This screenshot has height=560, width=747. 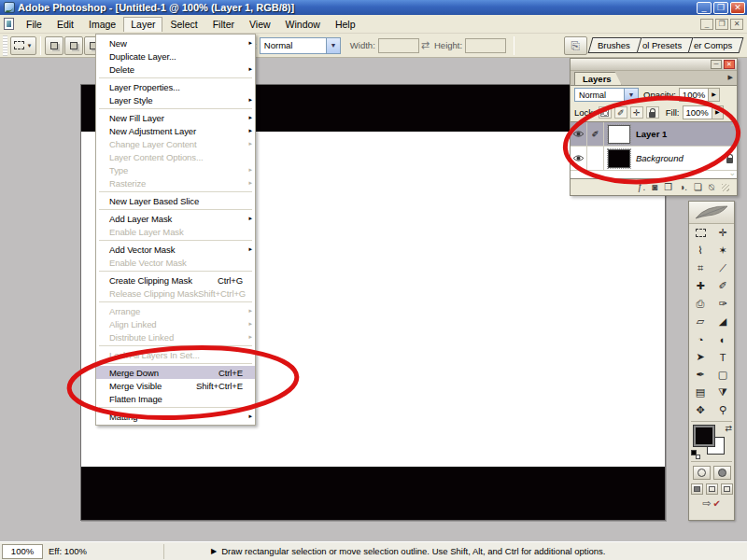 What do you see at coordinates (723, 357) in the screenshot?
I see `type-tool: T` at bounding box center [723, 357].